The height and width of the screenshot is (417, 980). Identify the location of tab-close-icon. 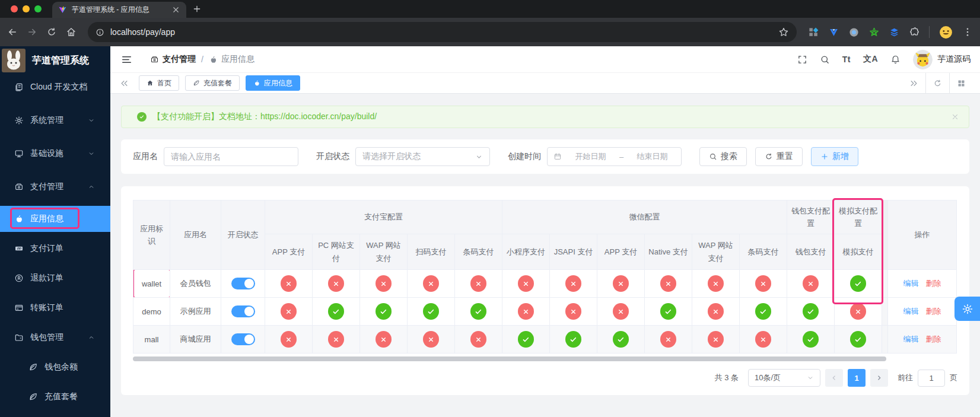
(176, 9).